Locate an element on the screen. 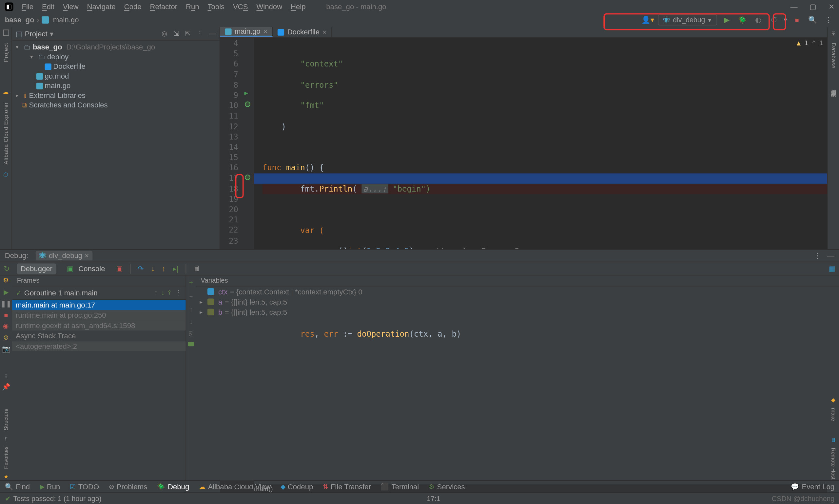 Image resolution: width=839 pixels, height=504 pixels. resume-icon: ▶ is located at coordinates (6, 292).